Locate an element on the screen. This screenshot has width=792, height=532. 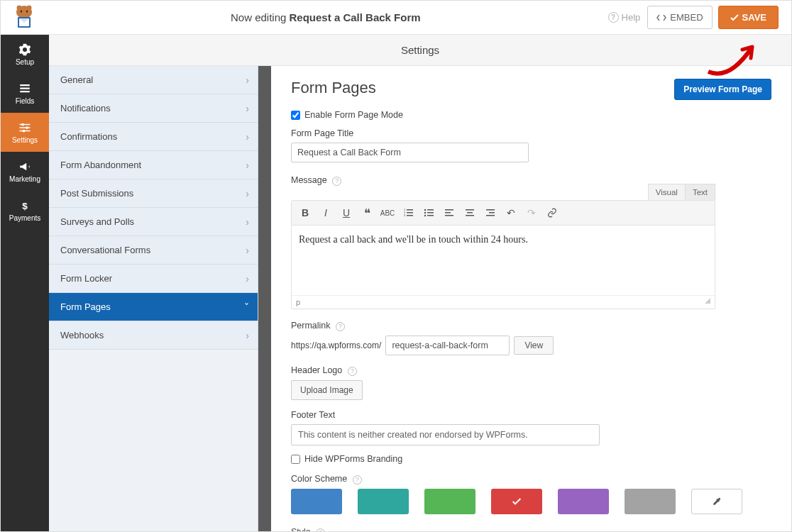
enable-checkbox-input is located at coordinates (295, 115).